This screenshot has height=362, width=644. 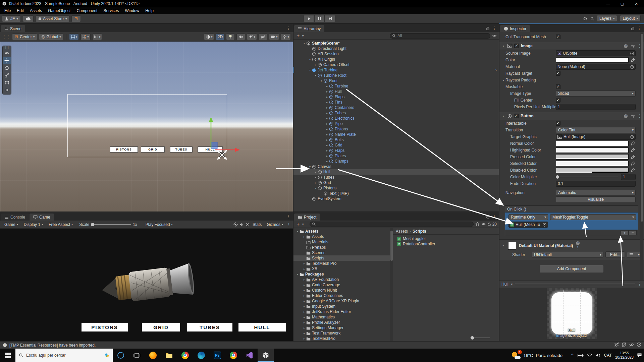 I want to click on event-mode-dropdown: Runtime Only, so click(x=528, y=217).